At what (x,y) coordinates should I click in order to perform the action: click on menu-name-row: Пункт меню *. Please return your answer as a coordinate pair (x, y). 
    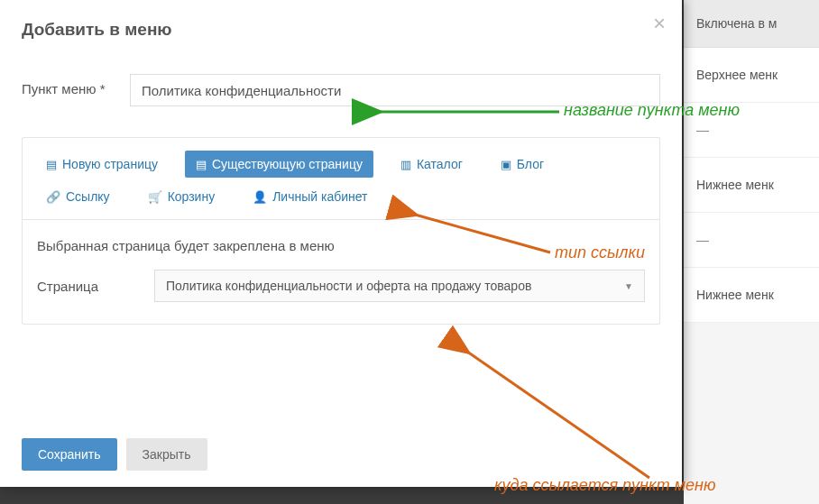
    Looking at the image, I should click on (341, 90).